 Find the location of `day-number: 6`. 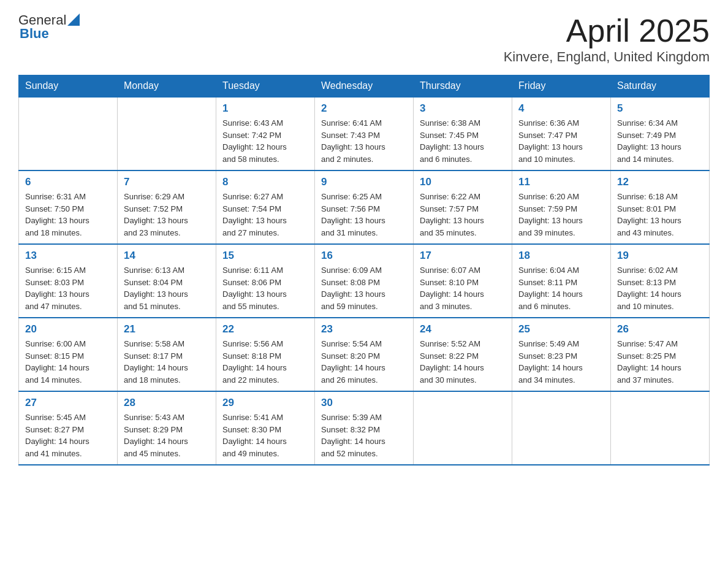

day-number: 6 is located at coordinates (68, 182).